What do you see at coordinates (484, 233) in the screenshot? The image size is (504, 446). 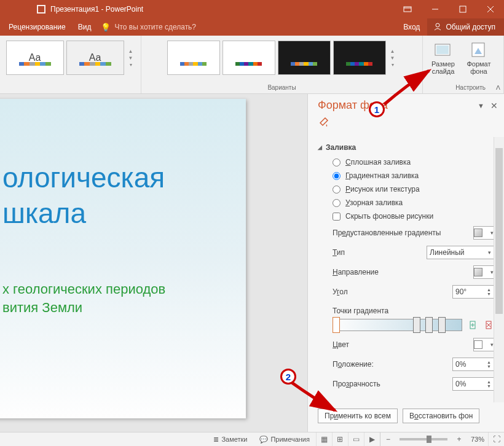 I see `preset-dropdown: ▾` at bounding box center [484, 233].